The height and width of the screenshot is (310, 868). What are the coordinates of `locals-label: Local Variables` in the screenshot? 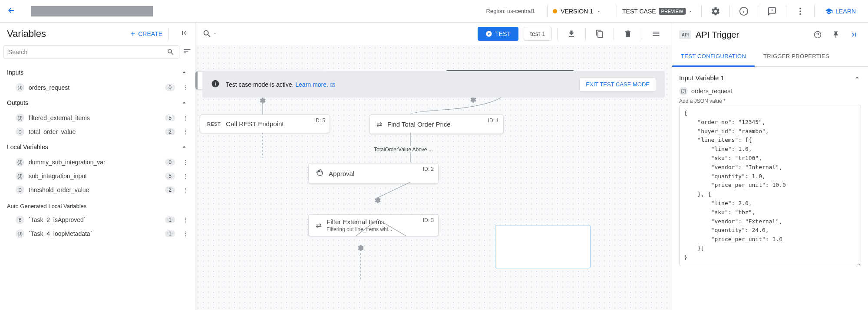 It's located at (28, 147).